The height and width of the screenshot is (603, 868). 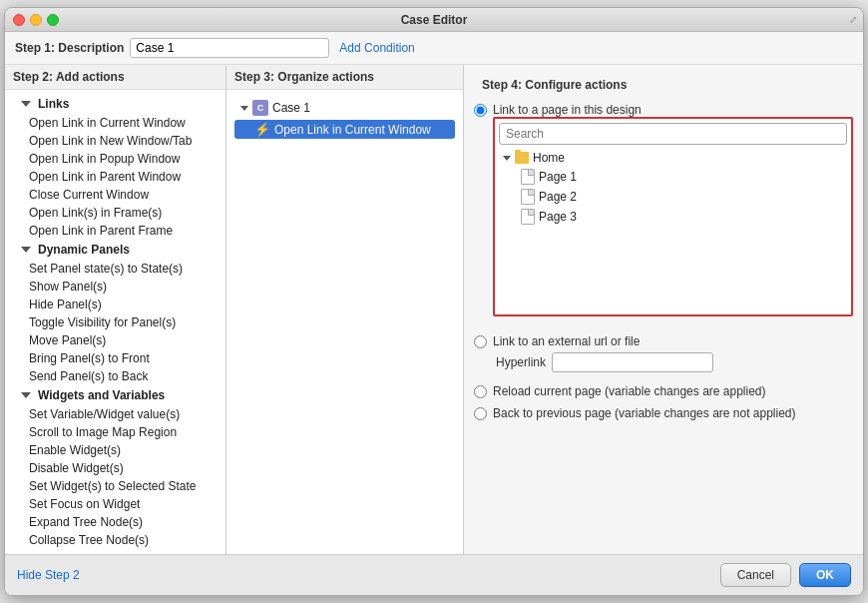 What do you see at coordinates (53, 20) in the screenshot?
I see `maximize-button` at bounding box center [53, 20].